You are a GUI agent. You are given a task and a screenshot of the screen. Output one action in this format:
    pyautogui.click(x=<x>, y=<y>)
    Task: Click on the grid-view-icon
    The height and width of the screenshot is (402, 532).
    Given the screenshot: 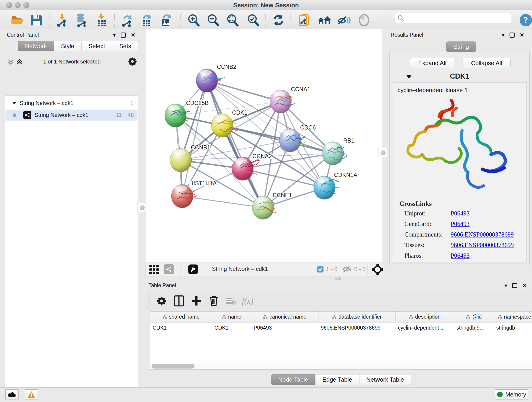 What is the action you would take?
    pyautogui.click(x=154, y=270)
    